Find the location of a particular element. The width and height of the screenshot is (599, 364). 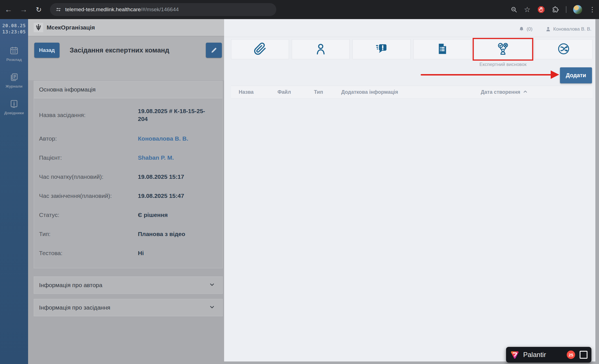

forward-icon: → is located at coordinates (24, 10).